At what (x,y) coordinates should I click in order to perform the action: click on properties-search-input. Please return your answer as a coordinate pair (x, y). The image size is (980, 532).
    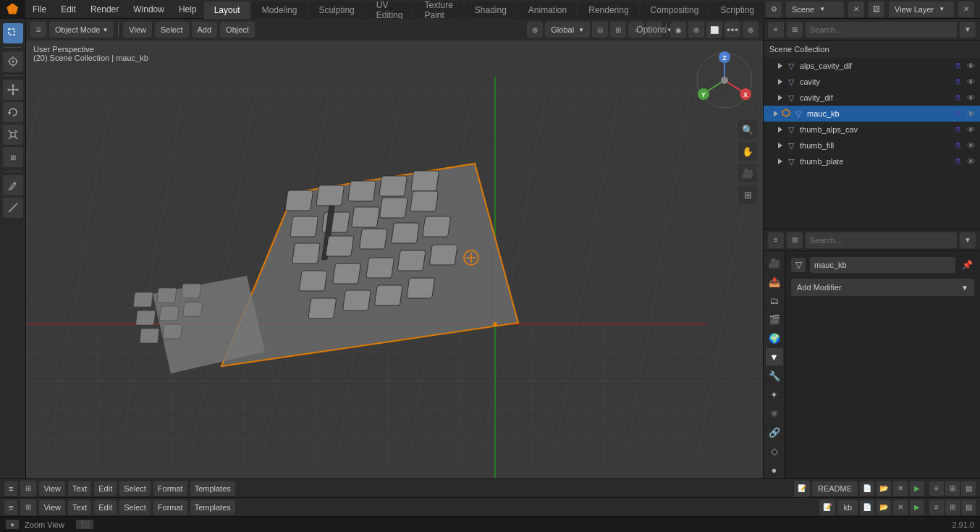
    Looking at the image, I should click on (882, 240).